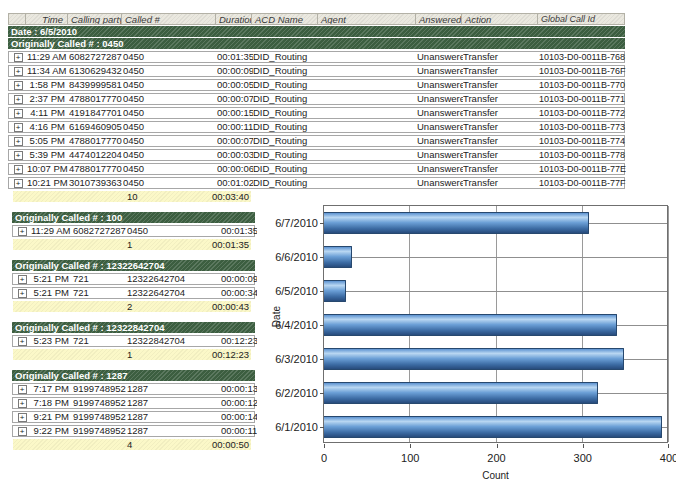 Image resolution: width=676 pixels, height=485 pixels. I want to click on cell-global-call-id: 10103-D0-0011B-778, so click(582, 155).